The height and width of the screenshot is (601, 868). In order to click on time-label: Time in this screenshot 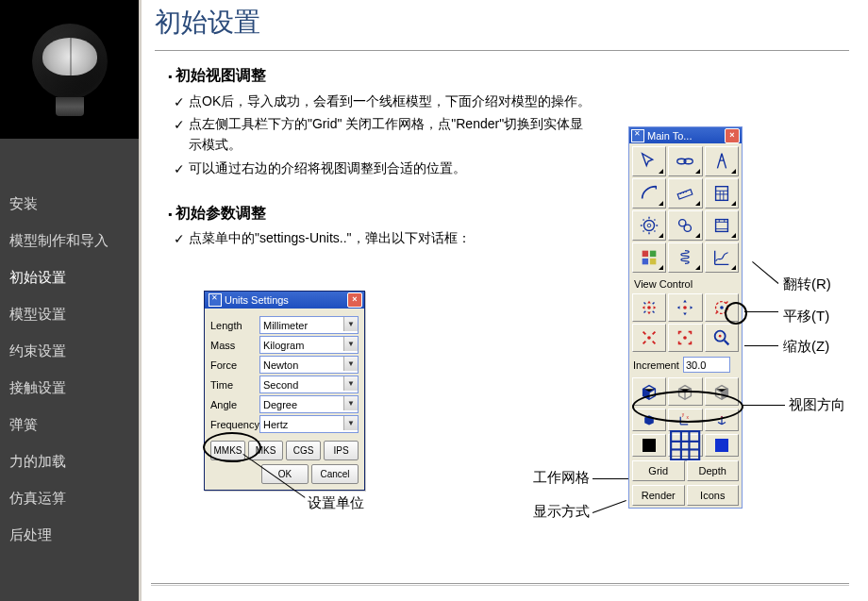, I will do `click(235, 385)`.